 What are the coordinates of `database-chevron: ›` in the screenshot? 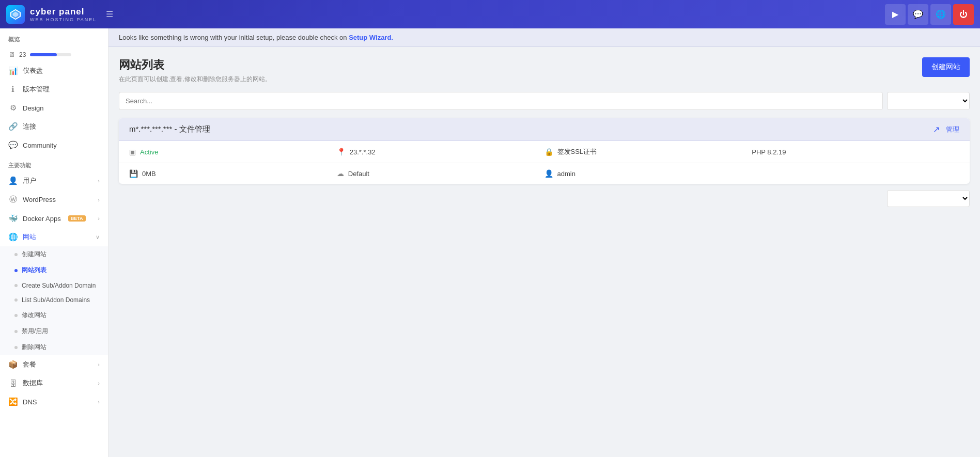 It's located at (99, 383).